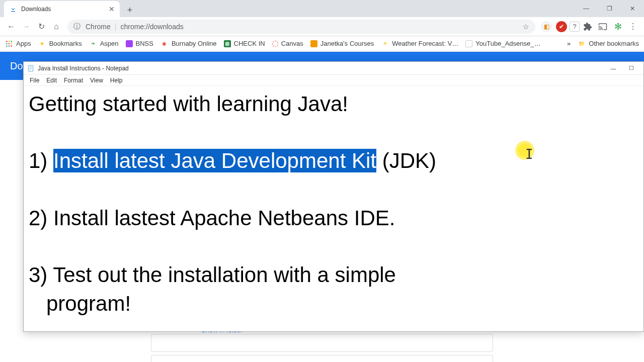  What do you see at coordinates (288, 43) in the screenshot?
I see `bookmark-item: Canvas` at bounding box center [288, 43].